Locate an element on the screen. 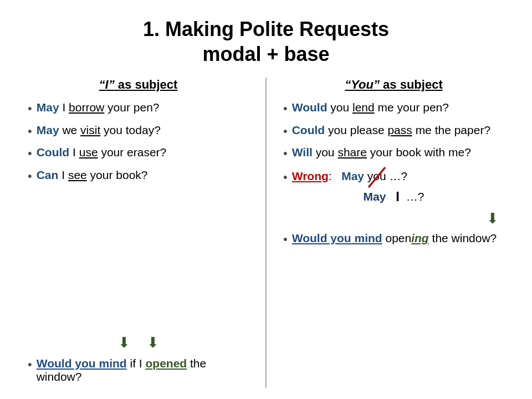 The height and width of the screenshot is (399, 532). right-heading: “You” as subject is located at coordinates (393, 85).